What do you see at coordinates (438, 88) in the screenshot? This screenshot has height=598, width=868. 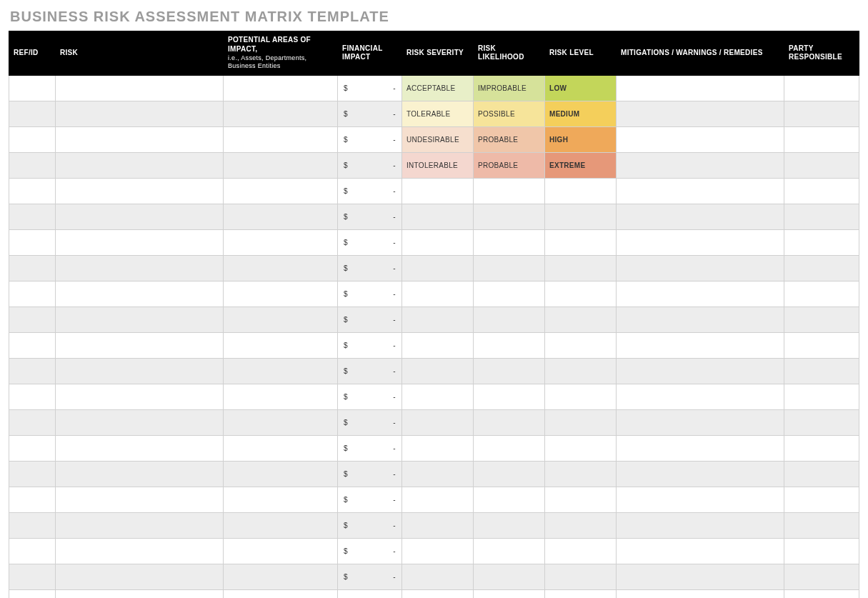 I see `cell-severity: ACCEPTABLE` at bounding box center [438, 88].